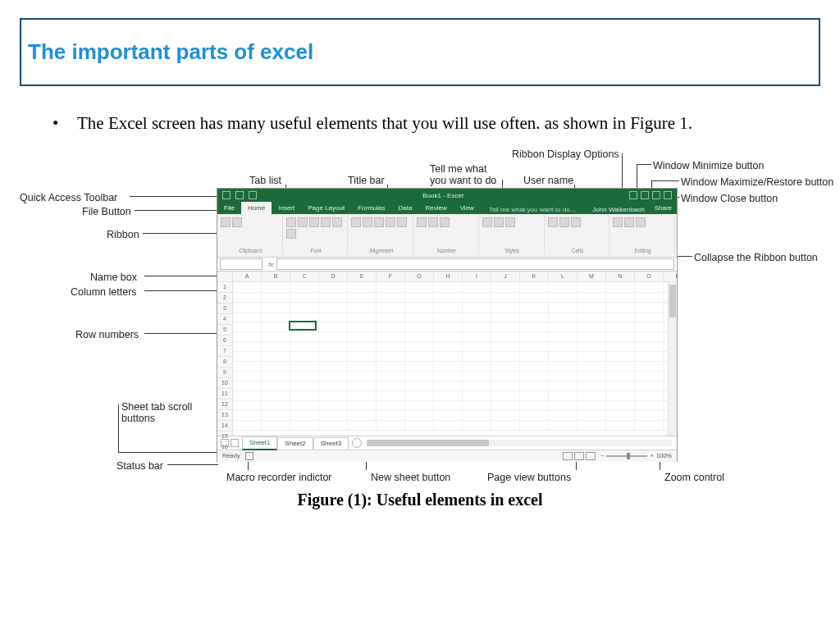 This screenshot has width=840, height=630. I want to click on ribbon: Clipboard Font Alignment Number Styles C…, so click(447, 236).